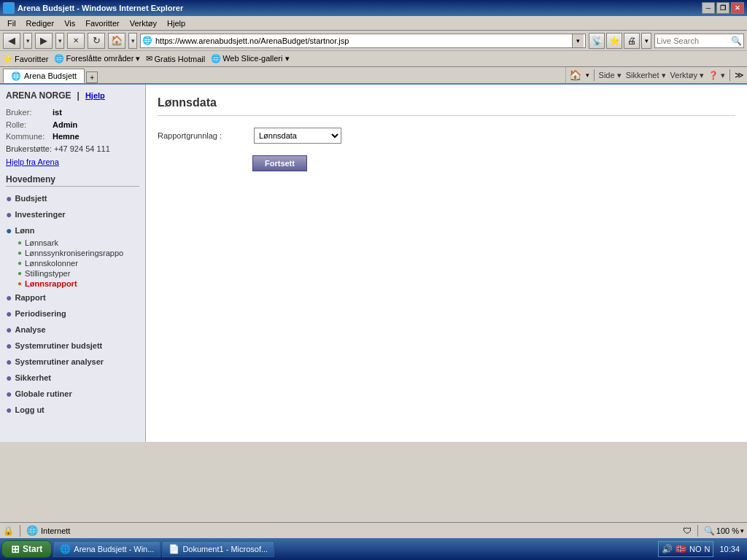  Describe the element at coordinates (79, 284) in the screenshot. I see `sidebar-item-lonnsrapport: ● Lønnsrapport` at that location.